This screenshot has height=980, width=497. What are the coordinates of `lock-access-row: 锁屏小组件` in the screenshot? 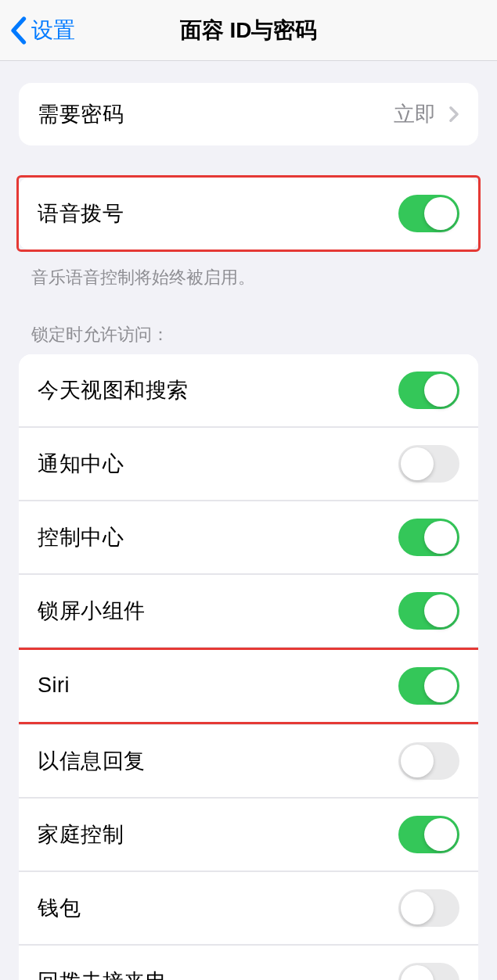 It's located at (249, 611).